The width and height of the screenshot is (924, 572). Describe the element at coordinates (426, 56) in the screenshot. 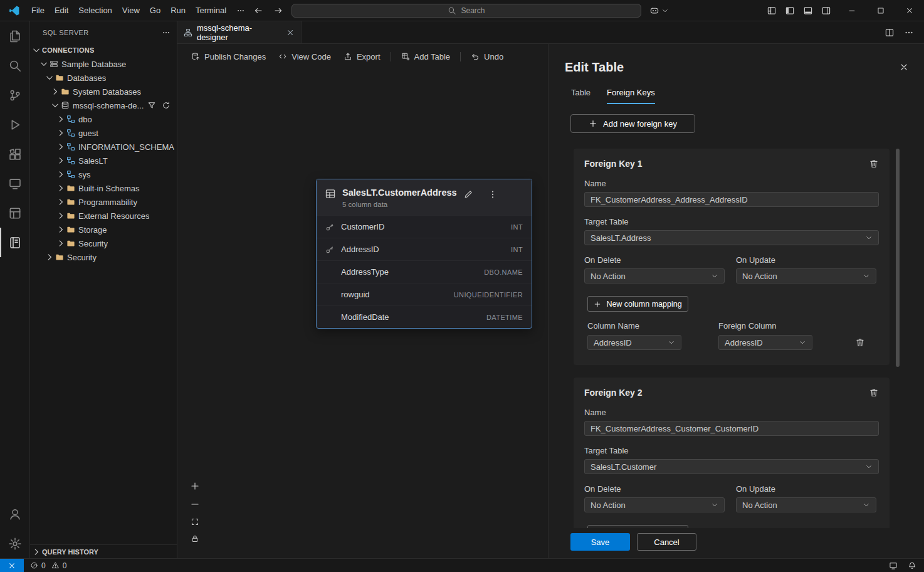

I see `toolbar-add-table-button: Add Table` at that location.